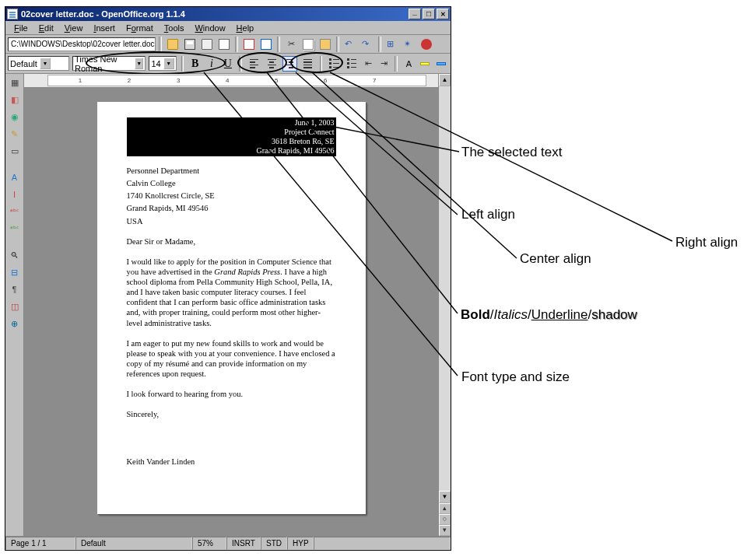 This screenshot has width=747, height=560. Describe the element at coordinates (232, 137) in the screenshot. I see `selected-text-block: June 1, 2003 Project Connect 3618 Breton…` at that location.